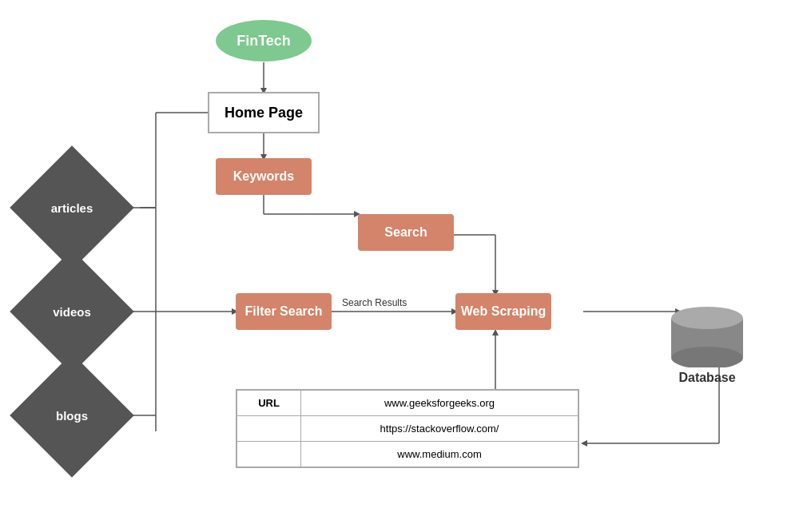 The image size is (799, 532). I want to click on homepage-node: Home Page, so click(264, 113).